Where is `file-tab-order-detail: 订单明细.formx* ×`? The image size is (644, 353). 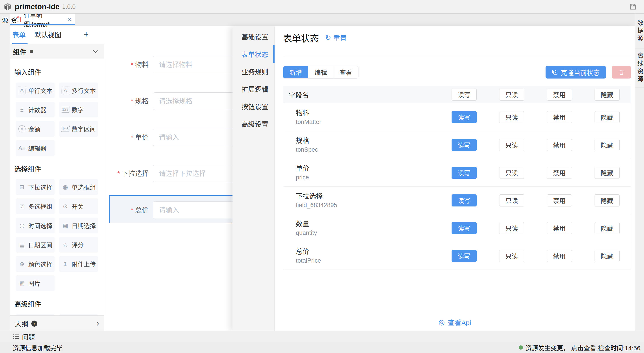
file-tab-order-detail: 订单明细.formx* × is located at coordinates (42, 20).